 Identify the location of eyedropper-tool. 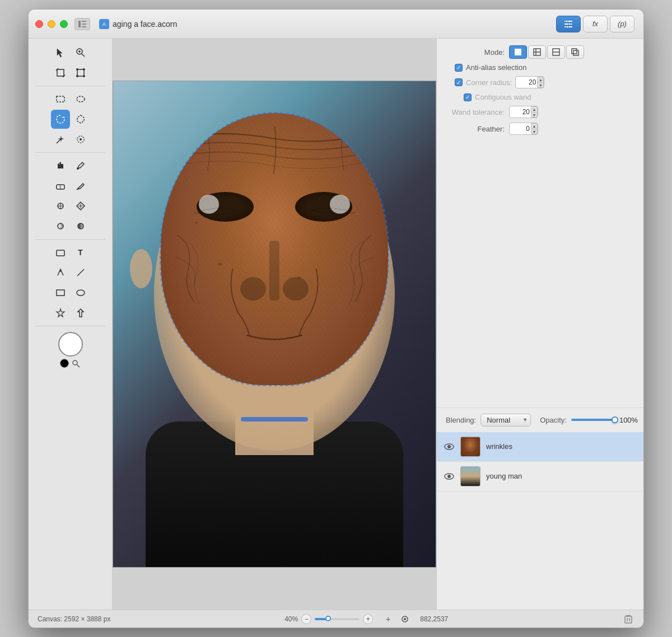
(81, 166).